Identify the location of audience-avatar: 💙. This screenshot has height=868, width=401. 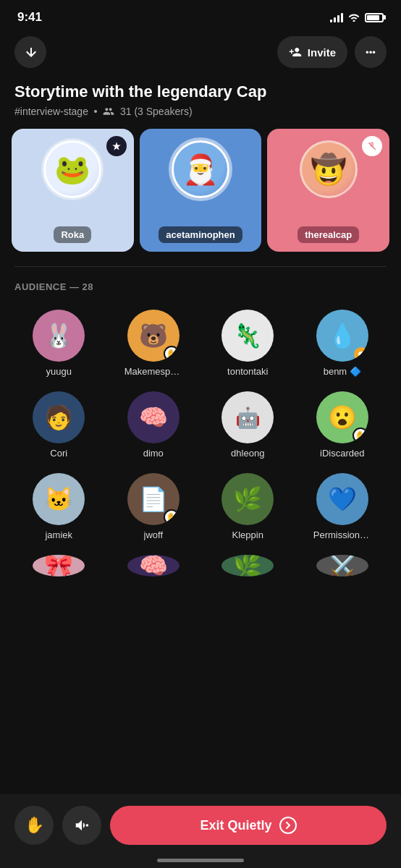
(342, 499).